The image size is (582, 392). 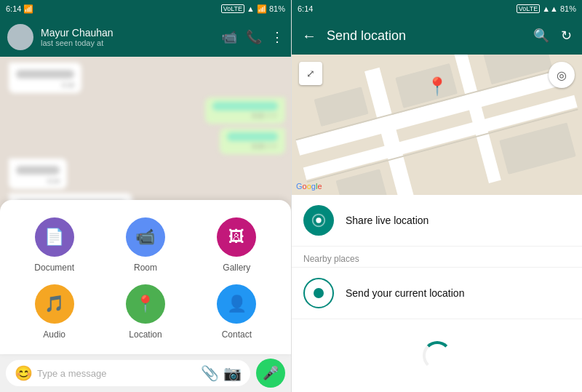 What do you see at coordinates (319, 220) in the screenshot?
I see `live-location-icon` at bounding box center [319, 220].